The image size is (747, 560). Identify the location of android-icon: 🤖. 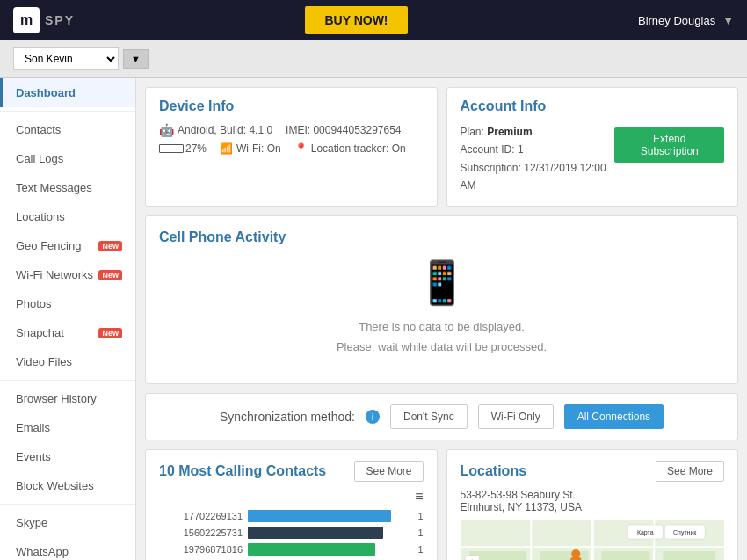
(167, 130).